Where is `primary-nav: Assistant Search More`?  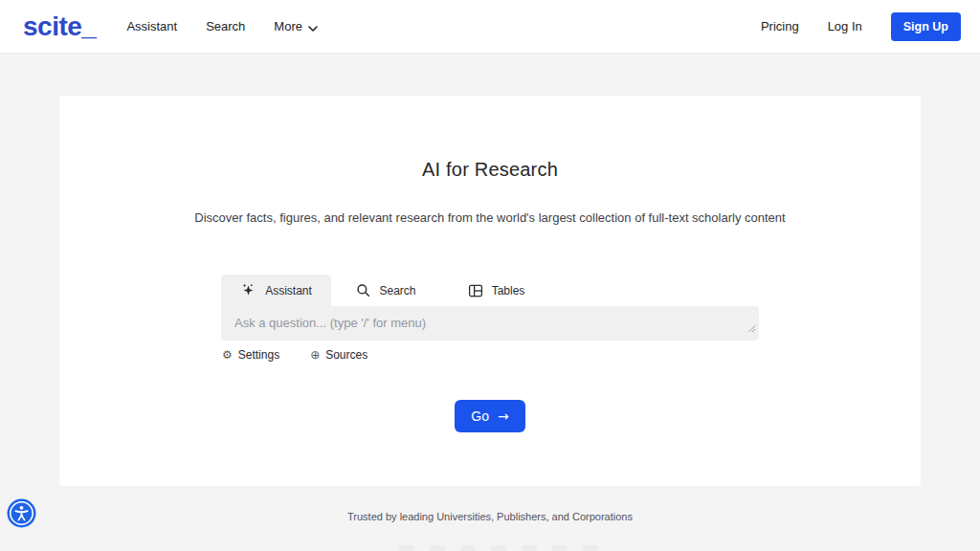 primary-nav: Assistant Search More is located at coordinates (222, 27).